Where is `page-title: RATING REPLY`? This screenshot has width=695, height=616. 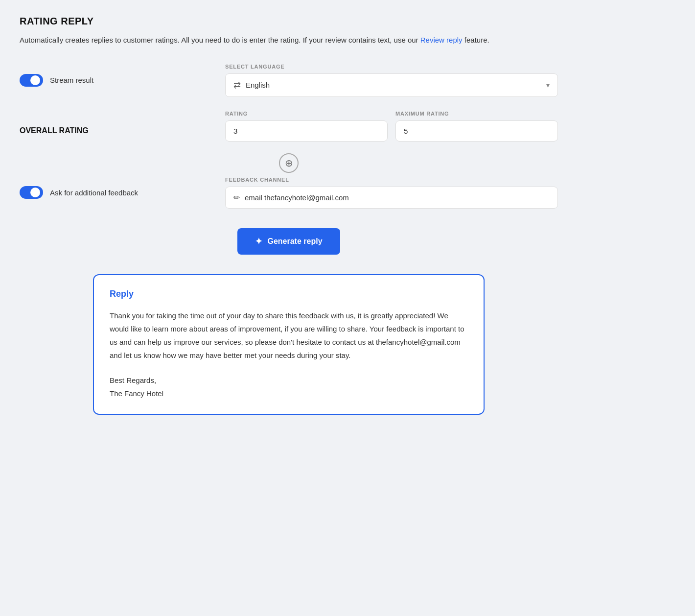 page-title: RATING REPLY is located at coordinates (289, 22).